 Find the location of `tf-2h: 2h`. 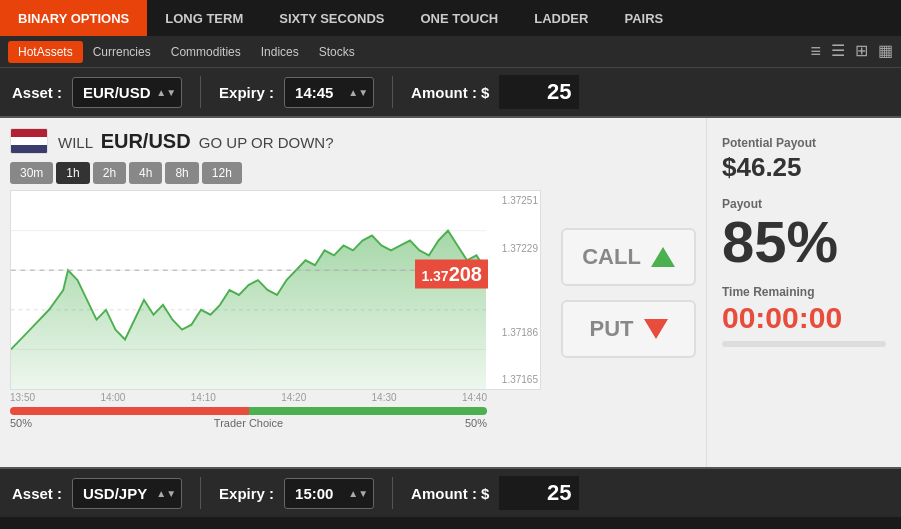

tf-2h: 2h is located at coordinates (110, 173).